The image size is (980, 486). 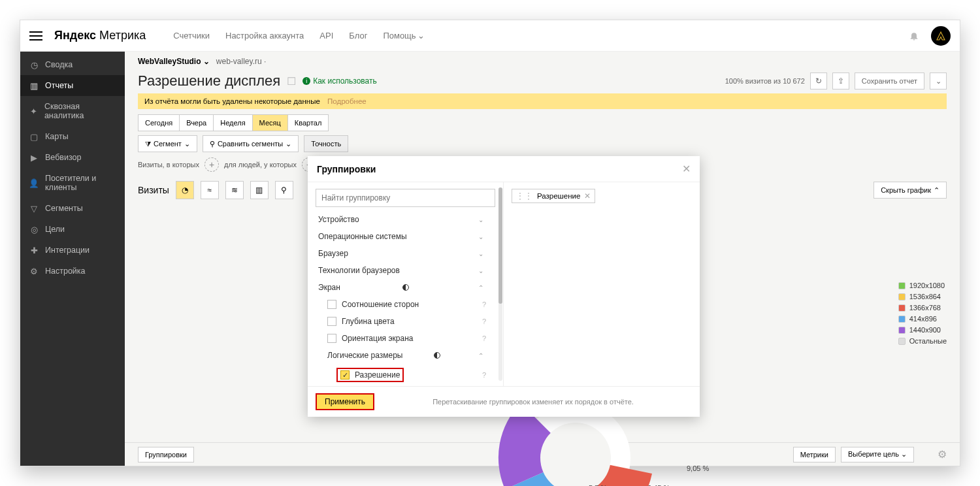 I want to click on grouping-depth: Глубина цвета?, so click(x=402, y=321).